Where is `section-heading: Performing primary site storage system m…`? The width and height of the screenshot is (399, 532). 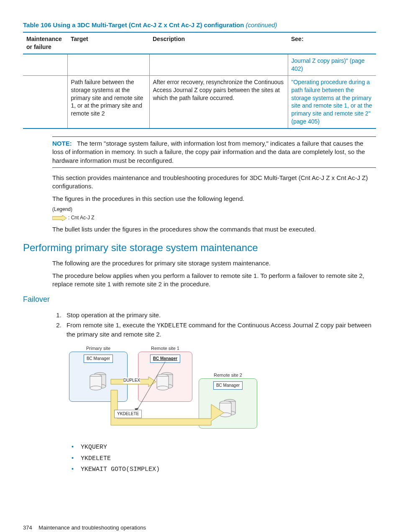
section-heading: Performing primary site storage system m… is located at coordinates (200, 248).